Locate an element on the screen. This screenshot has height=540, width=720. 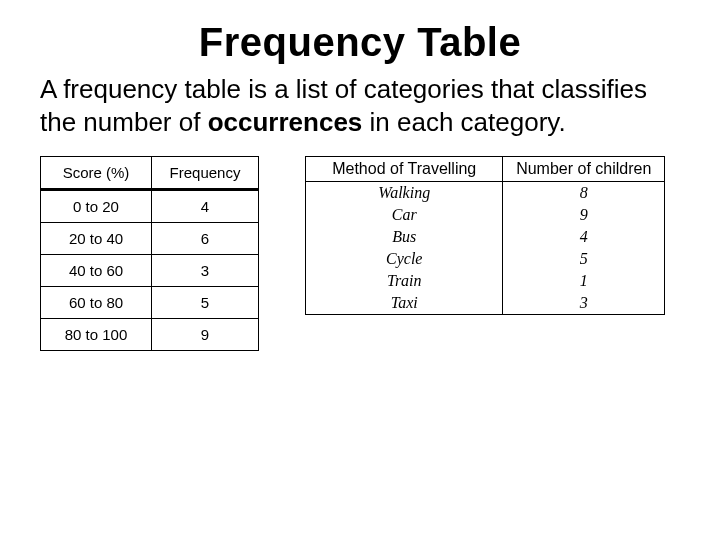
table-cell: Cycle is located at coordinates (404, 259).